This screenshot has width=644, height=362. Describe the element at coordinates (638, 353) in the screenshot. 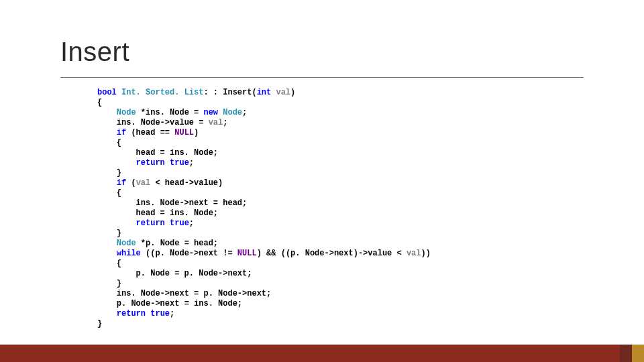

I see `bar-segment-gold` at that location.